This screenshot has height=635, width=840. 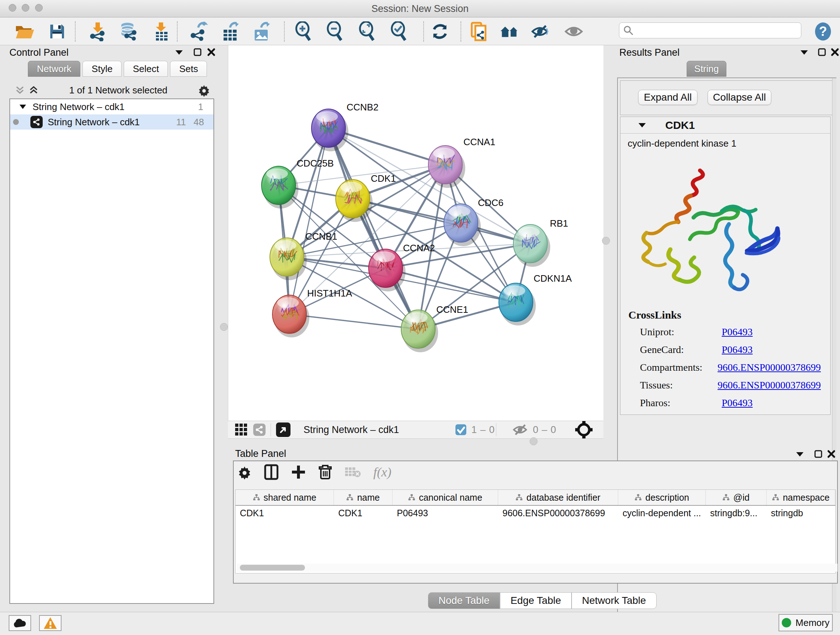 What do you see at coordinates (642, 125) in the screenshot?
I see `gene-collapse-triangle-icon` at bounding box center [642, 125].